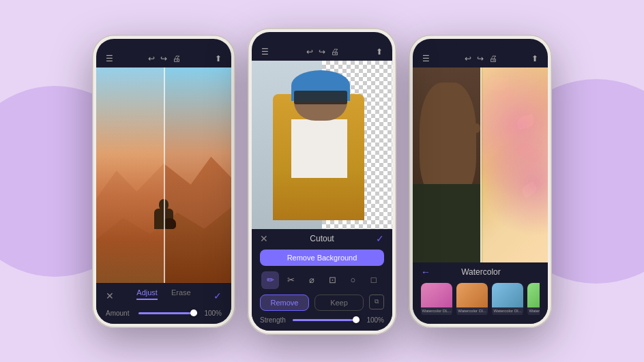  What do you see at coordinates (264, 239) in the screenshot?
I see `close-icon-2: ✕` at bounding box center [264, 239].